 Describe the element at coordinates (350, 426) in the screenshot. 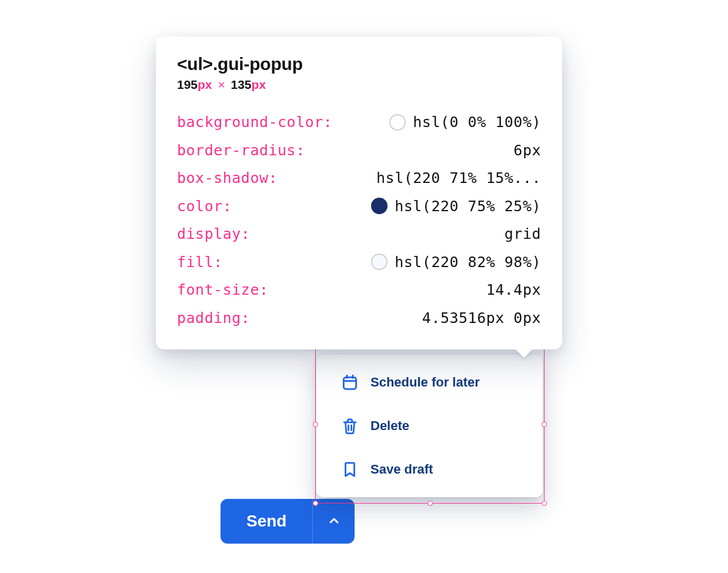

I see `trash-icon` at that location.